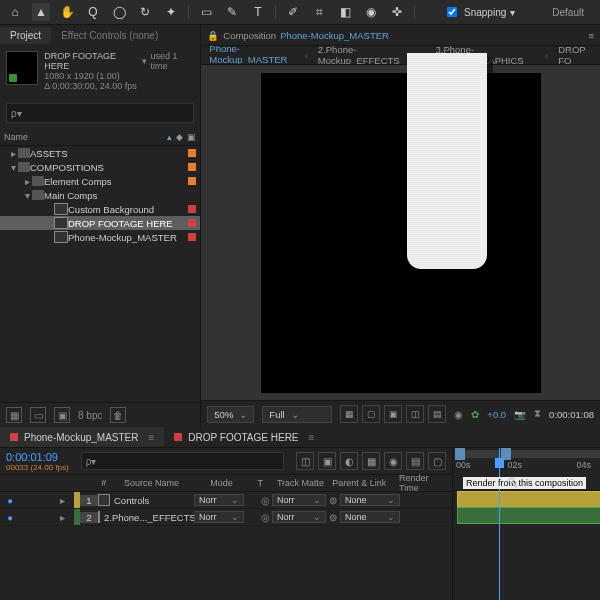  What do you see at coordinates (171, 12) in the screenshot?
I see `anchor-tool-icon: ✦` at bounding box center [171, 12].